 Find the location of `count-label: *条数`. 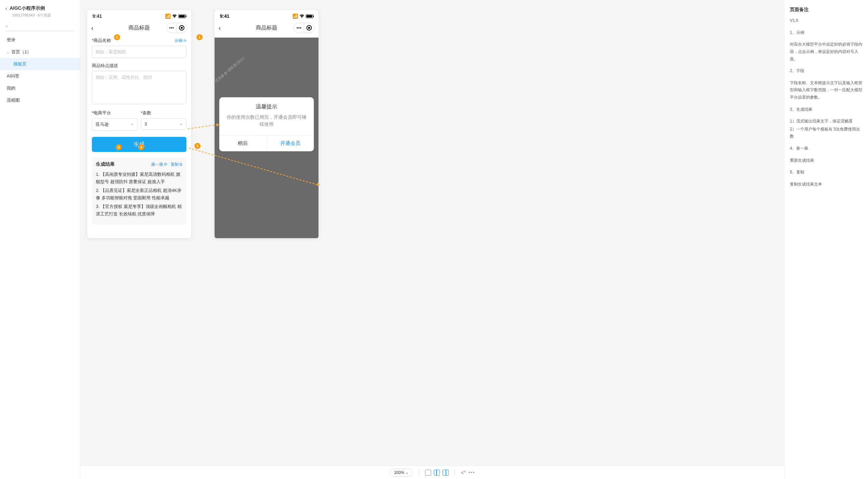

count-label: *条数 is located at coordinates (146, 113).